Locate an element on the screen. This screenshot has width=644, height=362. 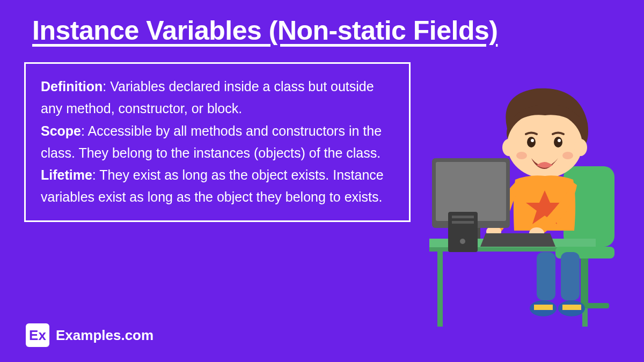
page-title: Instance Variables (Non-static Fields) is located at coordinates (322, 23).